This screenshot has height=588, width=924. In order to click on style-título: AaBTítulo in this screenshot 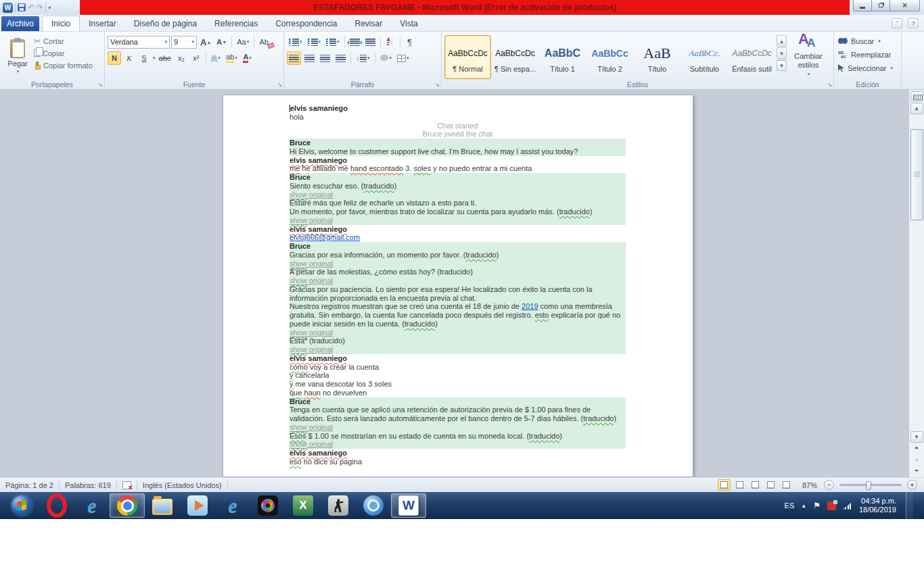, I will do `click(657, 57)`.